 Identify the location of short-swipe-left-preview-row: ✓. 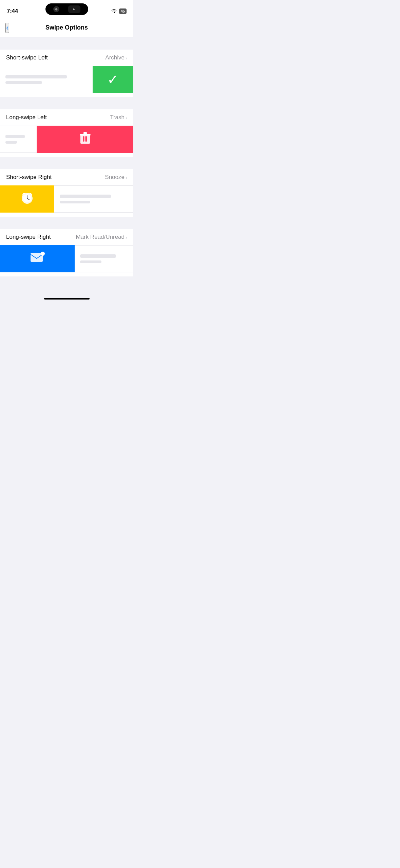
(66, 79).